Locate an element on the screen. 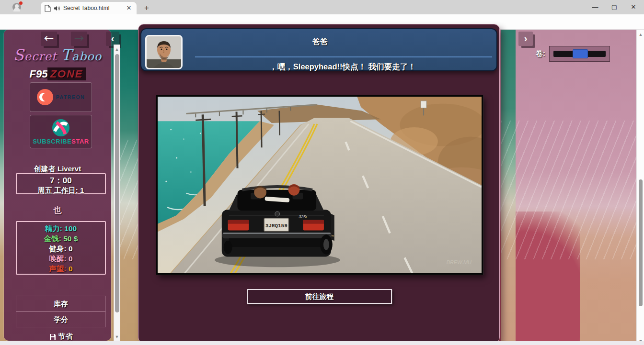 Image resolution: width=644 pixels, height=345 pixels. tab-title: Secret Taboo.html is located at coordinates (93, 8).